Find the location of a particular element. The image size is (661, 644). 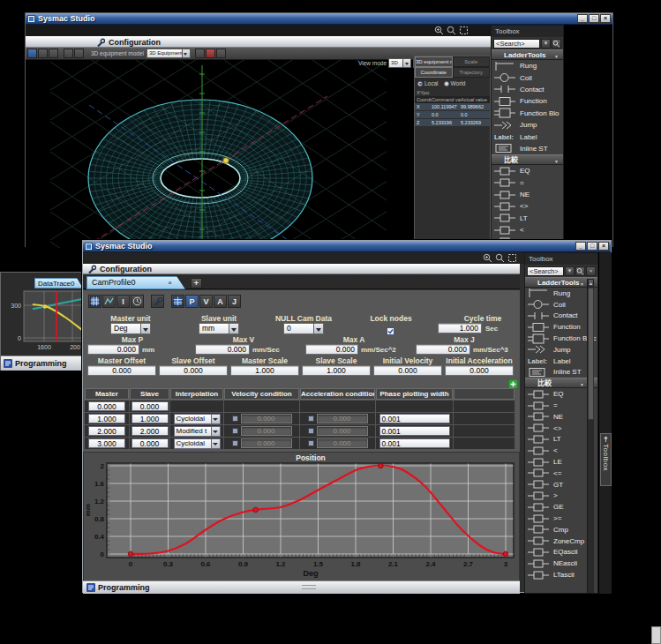

toolbox-section-header: LadderTools is located at coordinates (528, 55).